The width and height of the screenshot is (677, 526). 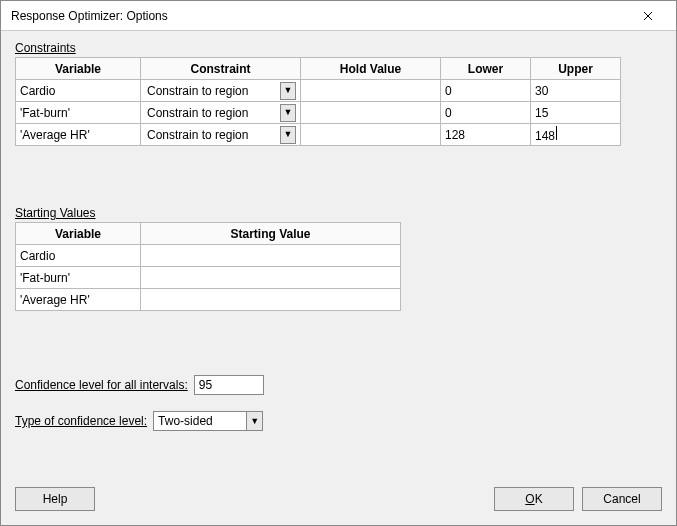 I want to click on starting-values-label-text: Starting Values, so click(x=56, y=213).